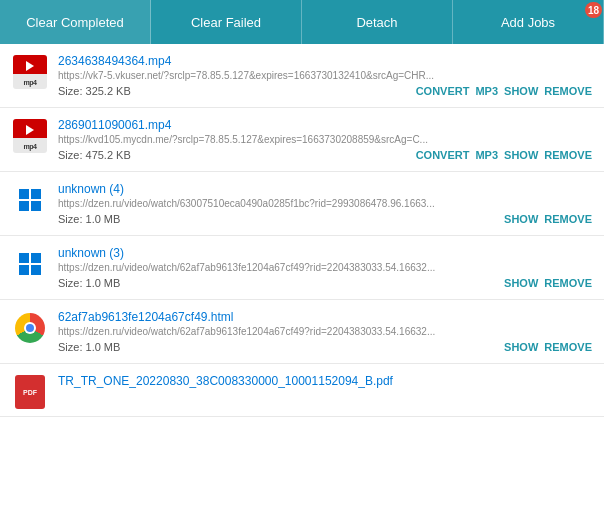 The image size is (604, 506). Describe the element at coordinates (94, 155) in the screenshot. I see `job-size: Size: 475.2 KB` at that location.